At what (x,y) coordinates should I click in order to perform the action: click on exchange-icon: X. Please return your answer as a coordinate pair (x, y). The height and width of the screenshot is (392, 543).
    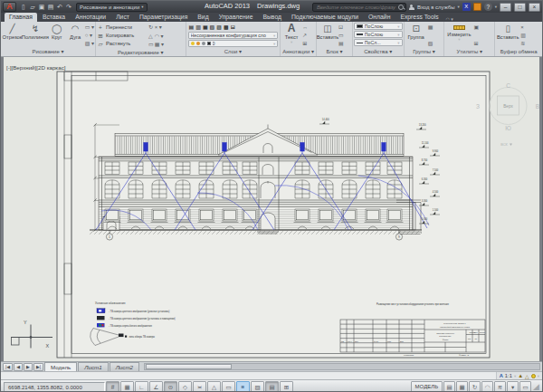
    Looking at the image, I should click on (467, 7).